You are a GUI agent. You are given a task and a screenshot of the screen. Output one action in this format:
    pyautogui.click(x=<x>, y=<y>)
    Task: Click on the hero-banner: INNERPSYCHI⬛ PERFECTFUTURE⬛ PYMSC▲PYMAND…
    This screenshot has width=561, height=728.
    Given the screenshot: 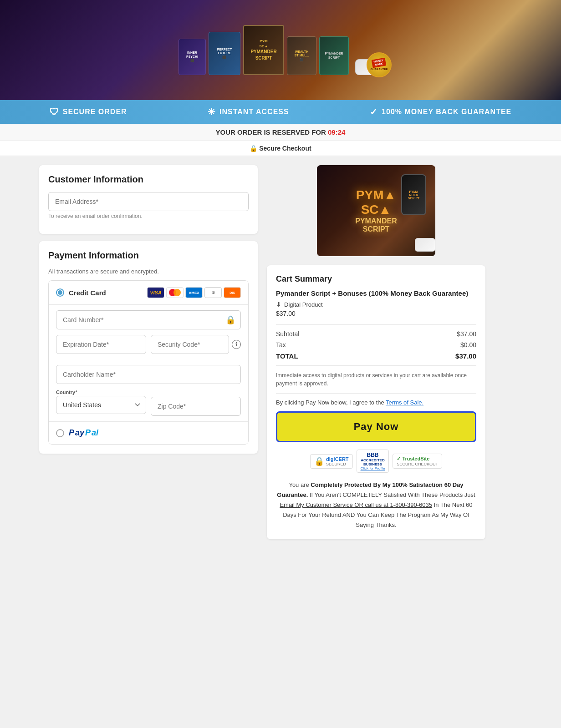 What is the action you would take?
    pyautogui.click(x=280, y=50)
    